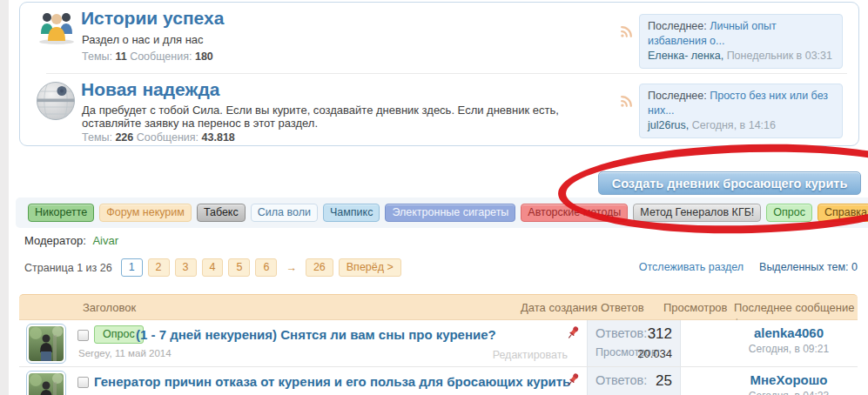  What do you see at coordinates (634, 381) in the screenshot?
I see `topic-stats-cell: Ответов: 25 Просмотров: 10.684` at bounding box center [634, 381].